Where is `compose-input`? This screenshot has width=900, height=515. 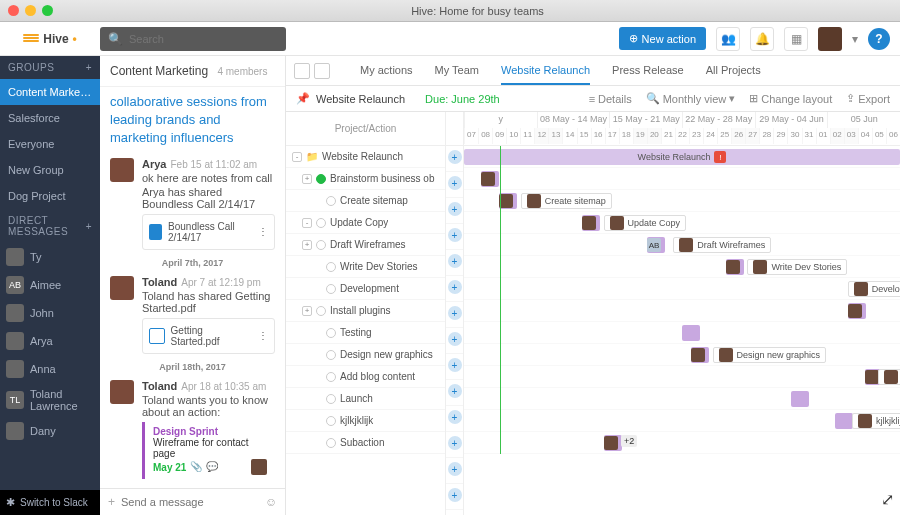 compose-input is located at coordinates (190, 502).